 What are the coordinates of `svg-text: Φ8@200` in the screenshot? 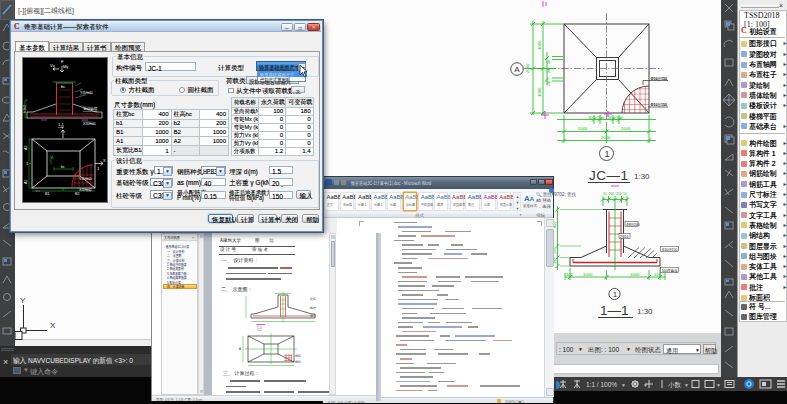 It's located at (633, 225).